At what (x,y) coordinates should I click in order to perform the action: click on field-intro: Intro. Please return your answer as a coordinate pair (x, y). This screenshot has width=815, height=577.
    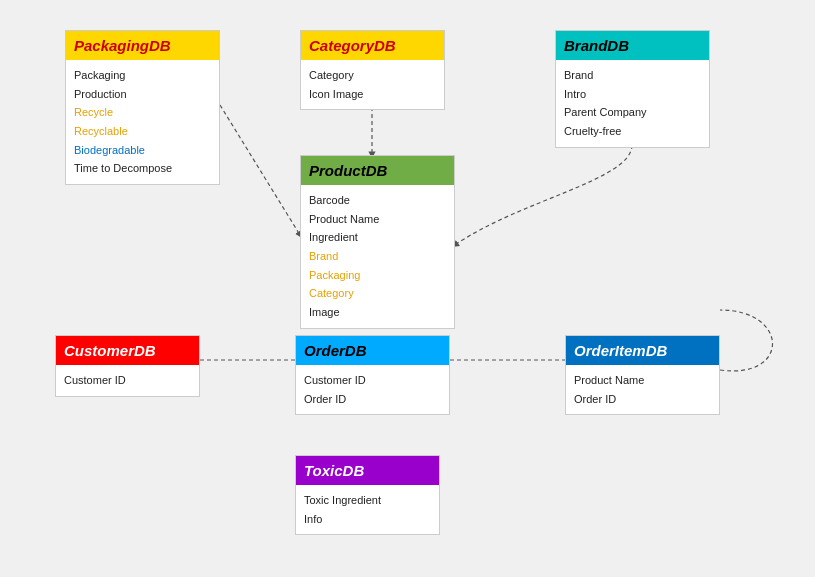
    Looking at the image, I should click on (632, 94).